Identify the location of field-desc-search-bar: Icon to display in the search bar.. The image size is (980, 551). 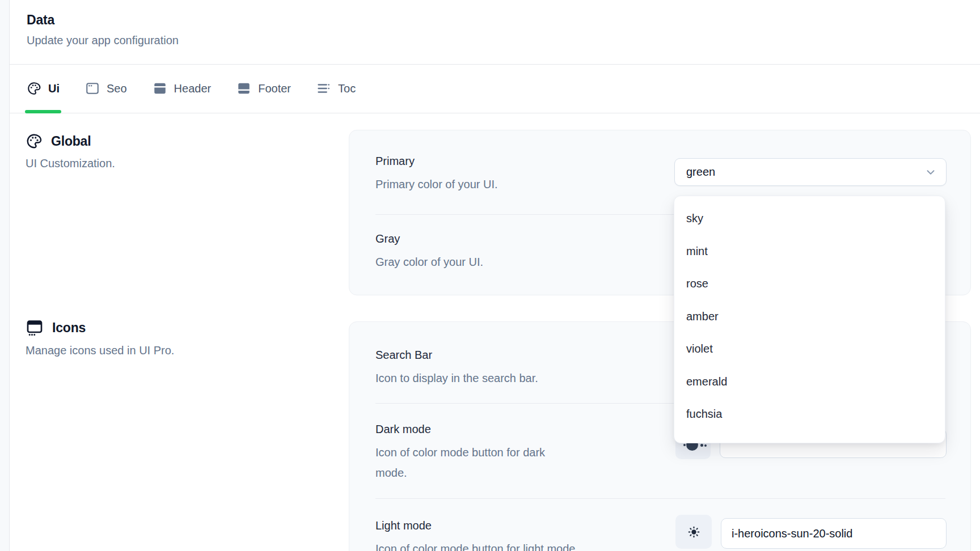
(478, 378).